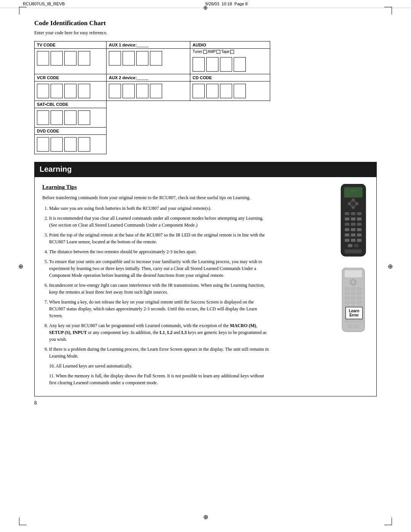 The image size is (411, 532). I want to click on tuner-label: Tuner, so click(198, 52).